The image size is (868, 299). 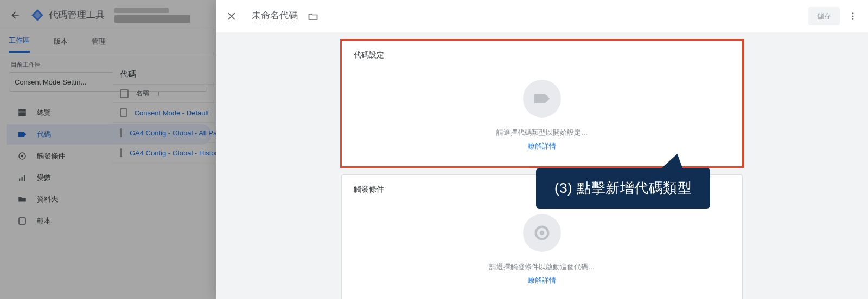 I want to click on overview-icon, so click(x=22, y=113).